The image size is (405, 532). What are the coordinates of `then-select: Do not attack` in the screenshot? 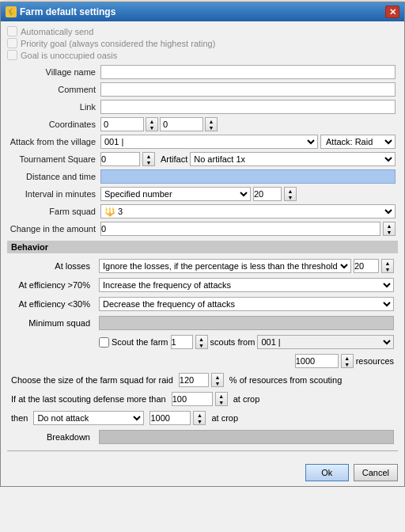 It's located at (89, 418).